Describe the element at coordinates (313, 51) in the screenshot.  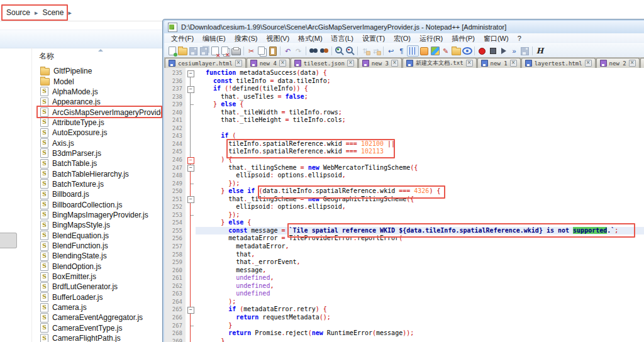
I see `find-icon` at that location.